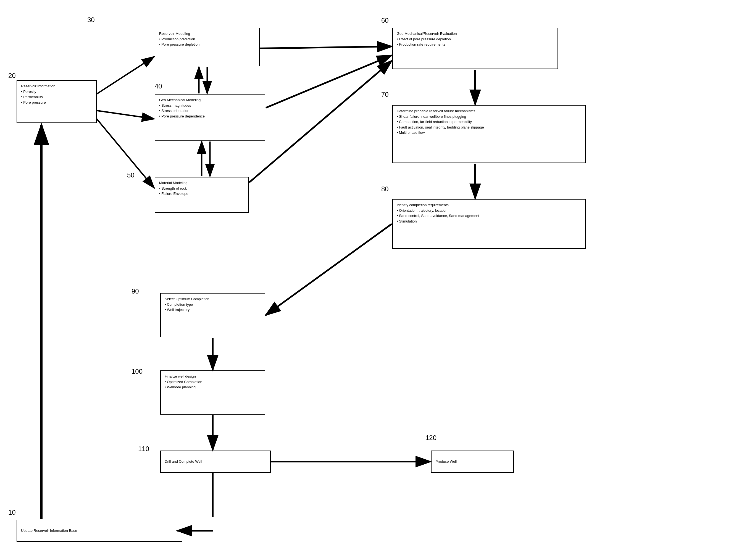  I want to click on failure-mechanisms-item-1: Shear failure, near wellbore fines plugg…, so click(489, 117).